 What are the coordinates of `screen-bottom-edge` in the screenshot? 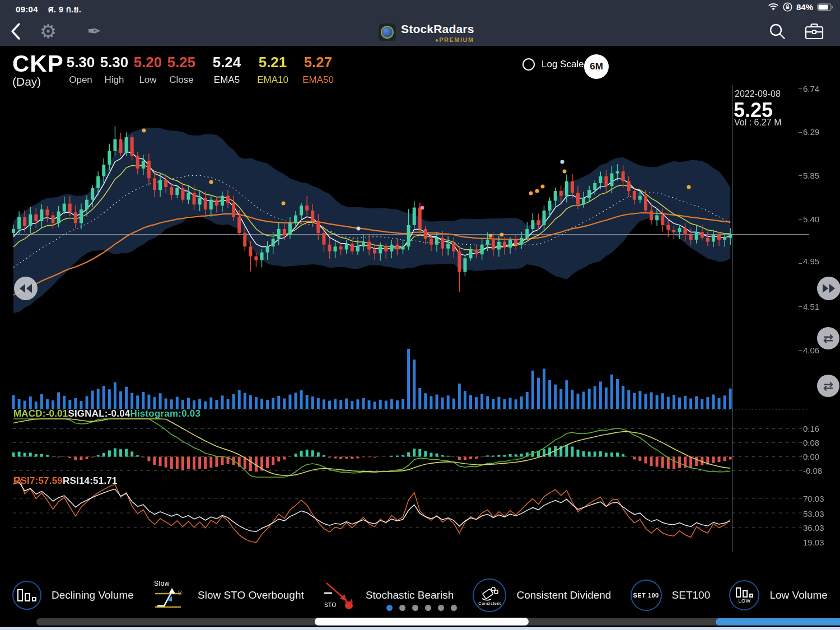 It's located at (420, 628).